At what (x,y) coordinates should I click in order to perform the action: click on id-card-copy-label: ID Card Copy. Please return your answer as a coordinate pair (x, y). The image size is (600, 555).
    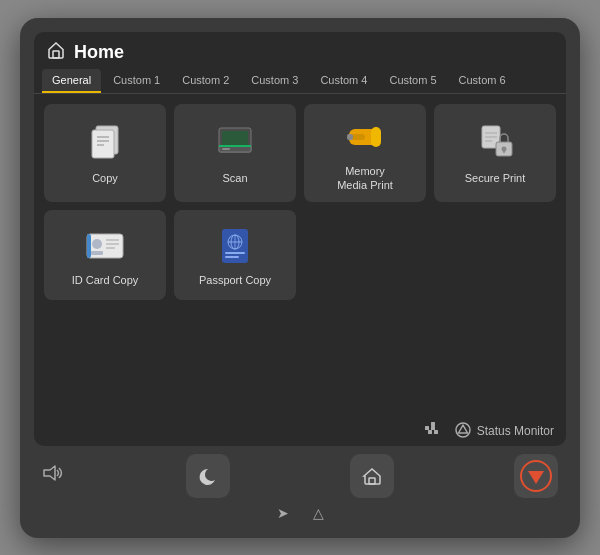
    Looking at the image, I should click on (106, 280).